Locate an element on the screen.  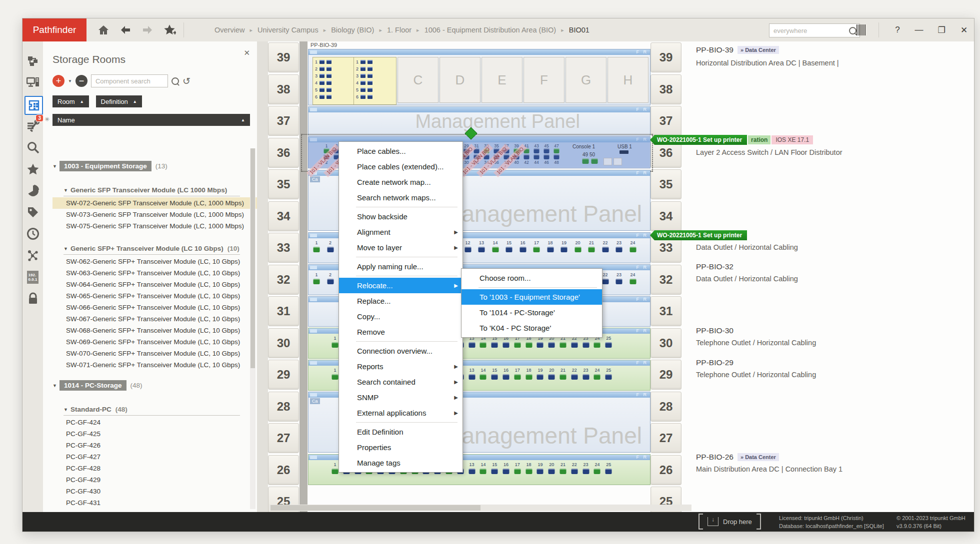
star-icon is located at coordinates (33, 169).